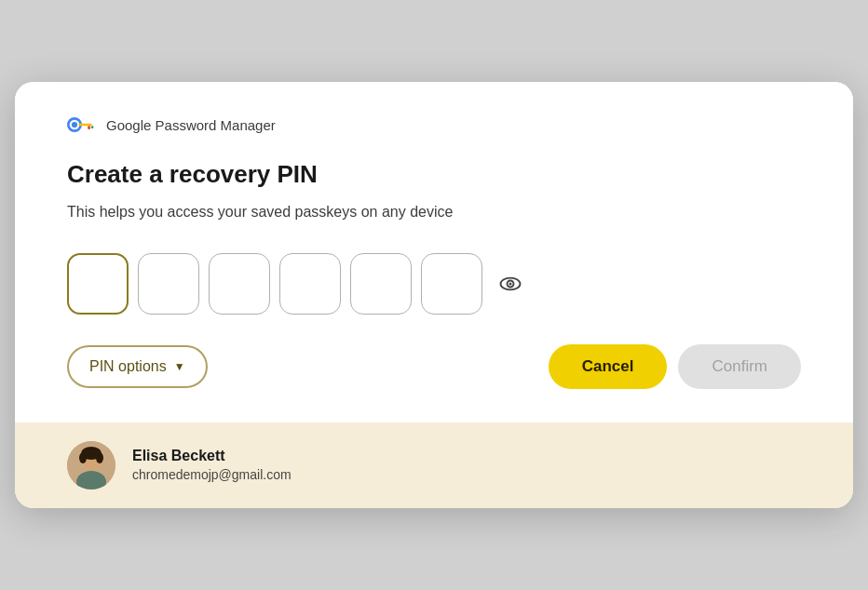  What do you see at coordinates (91, 465) in the screenshot?
I see `user-avatar` at bounding box center [91, 465].